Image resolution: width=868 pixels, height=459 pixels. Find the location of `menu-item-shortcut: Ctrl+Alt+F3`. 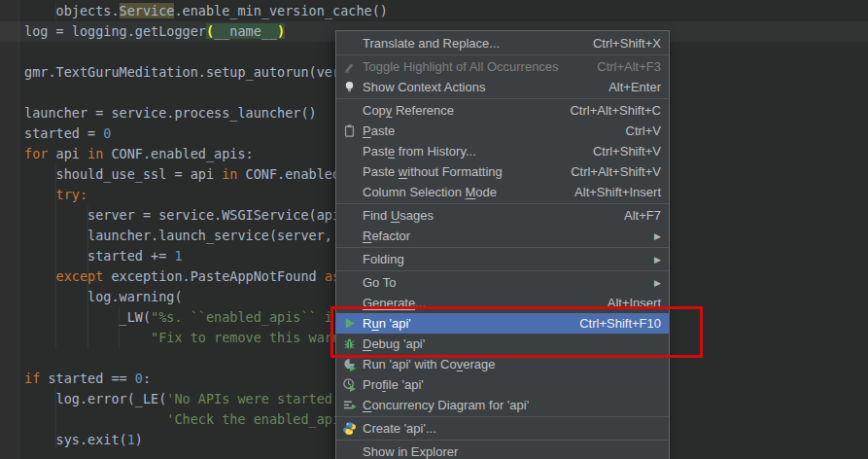

menu-item-shortcut: Ctrl+Alt+F3 is located at coordinates (629, 66).